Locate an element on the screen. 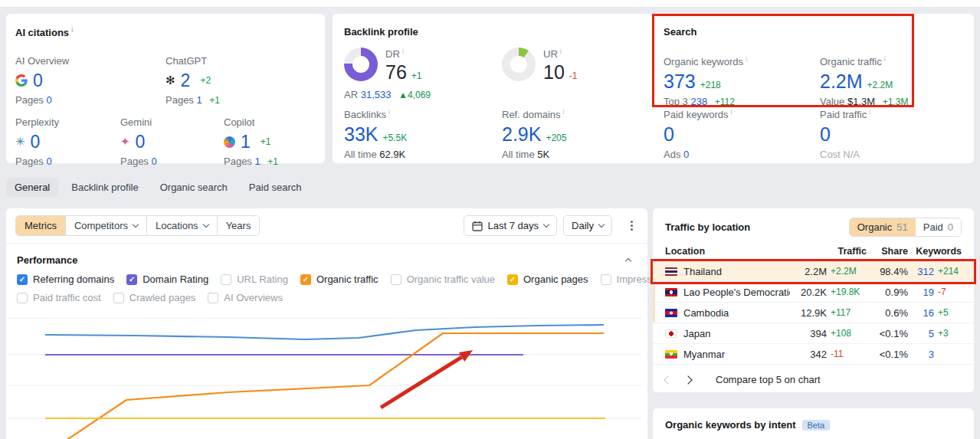  paid-traffic-value: 0 is located at coordinates (825, 134).